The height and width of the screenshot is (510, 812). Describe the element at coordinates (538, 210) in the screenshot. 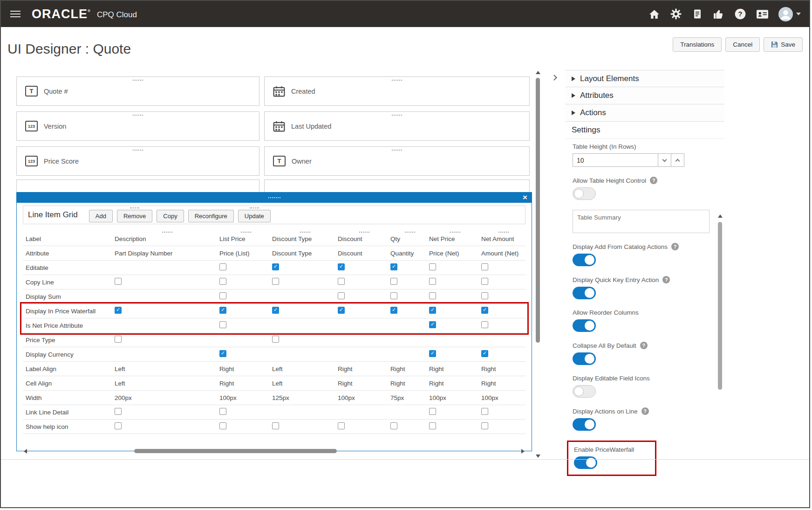

I see `vertical-scrollbar-thumb` at that location.